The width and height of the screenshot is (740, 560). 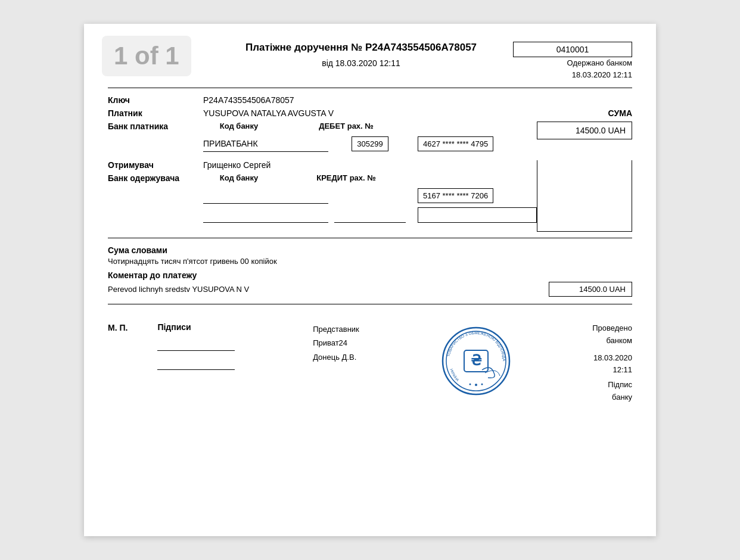 What do you see at coordinates (573, 49) in the screenshot?
I see `bank-code-box: 0410001` at bounding box center [573, 49].